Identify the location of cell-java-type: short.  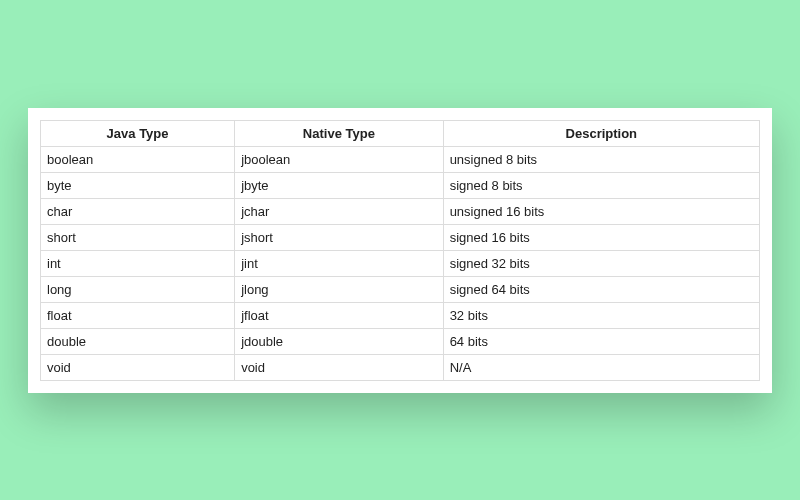
(138, 237).